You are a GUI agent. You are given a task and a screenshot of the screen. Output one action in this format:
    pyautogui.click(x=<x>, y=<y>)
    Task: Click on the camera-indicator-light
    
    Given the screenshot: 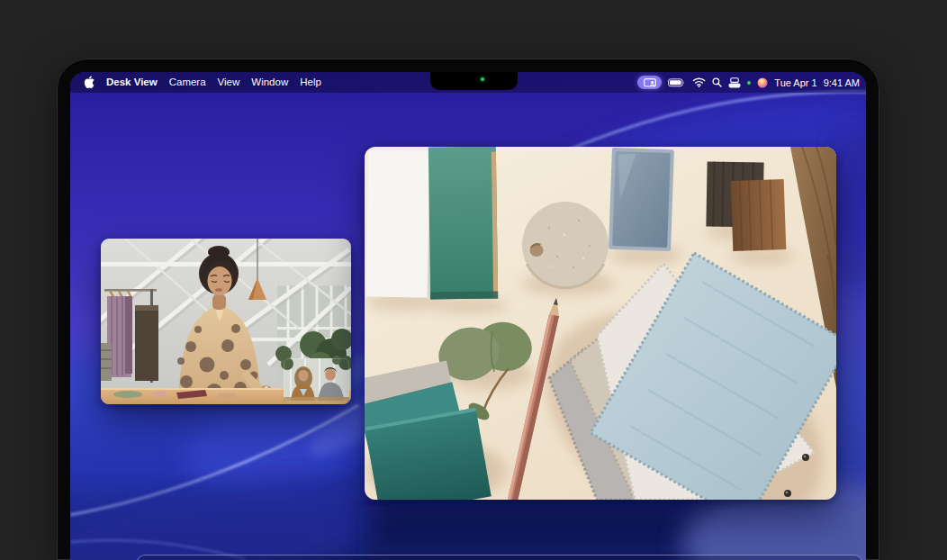 What is the action you would take?
    pyautogui.click(x=483, y=79)
    